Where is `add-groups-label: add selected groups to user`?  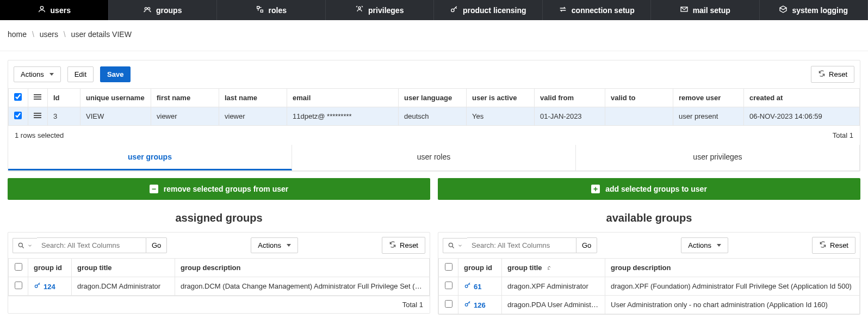 add-groups-label: add selected groups to user is located at coordinates (656, 189).